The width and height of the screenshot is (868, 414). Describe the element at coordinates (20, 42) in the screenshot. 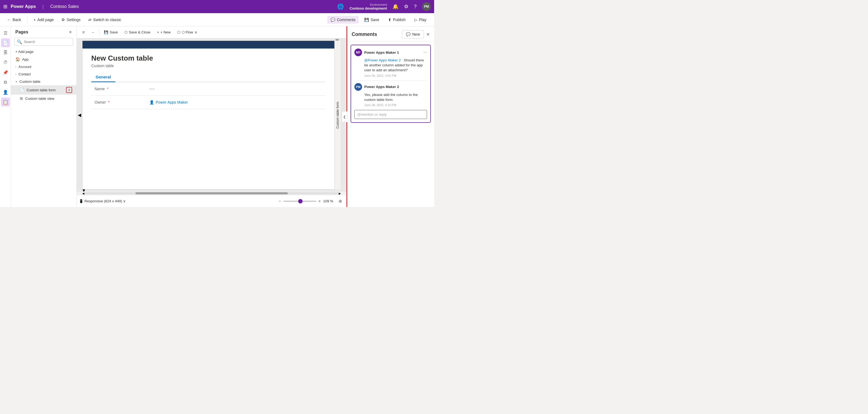

I see `search-icon: 🔍` at that location.